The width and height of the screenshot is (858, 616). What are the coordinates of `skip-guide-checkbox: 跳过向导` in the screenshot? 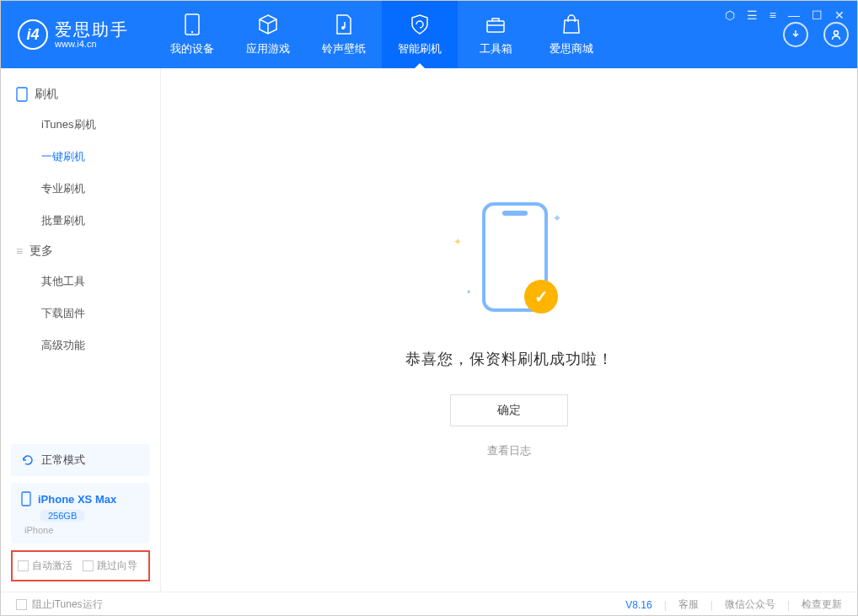 It's located at (110, 566).